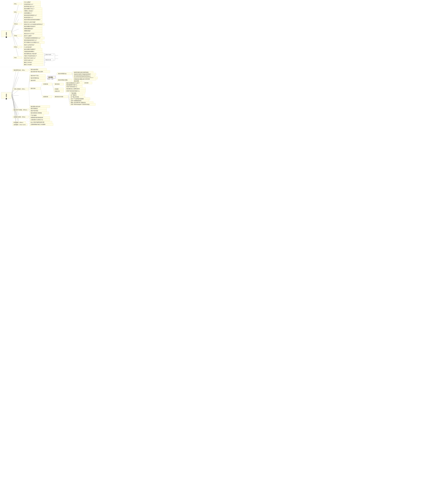 The width and height of the screenshot is (434, 504). What do you see at coordinates (59, 91) in the screenshot?
I see `value-prop-node: 价值主张` at bounding box center [59, 91].